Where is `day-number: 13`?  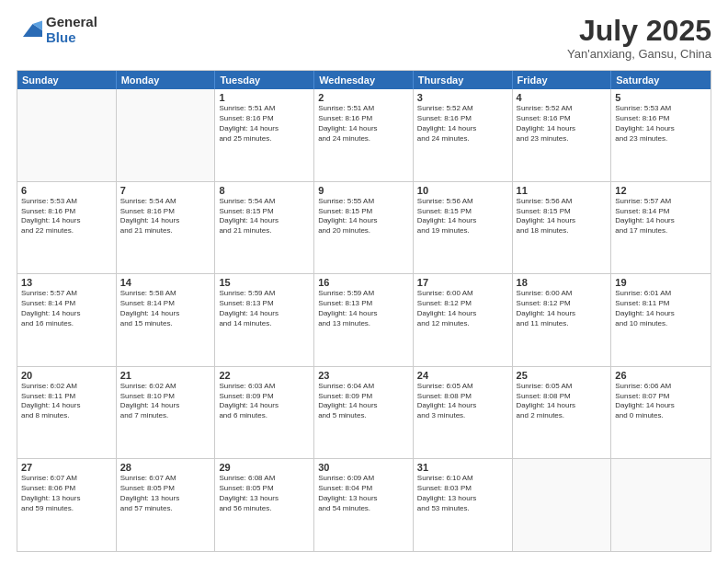
day-number: 13 is located at coordinates (66, 282).